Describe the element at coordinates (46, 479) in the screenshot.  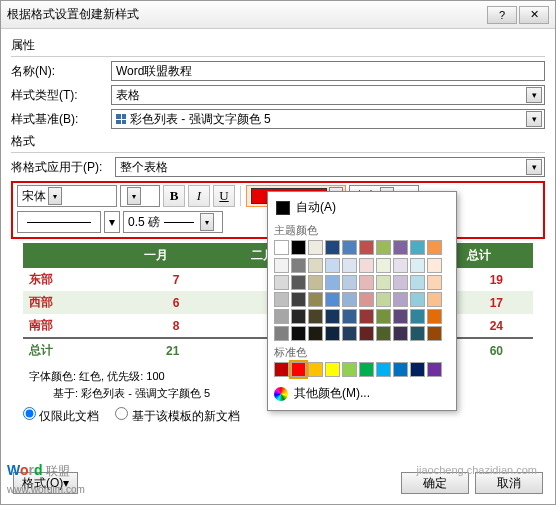
I see `watermark-wordlm: Word 联盟 www.wordlm.com` at that location.